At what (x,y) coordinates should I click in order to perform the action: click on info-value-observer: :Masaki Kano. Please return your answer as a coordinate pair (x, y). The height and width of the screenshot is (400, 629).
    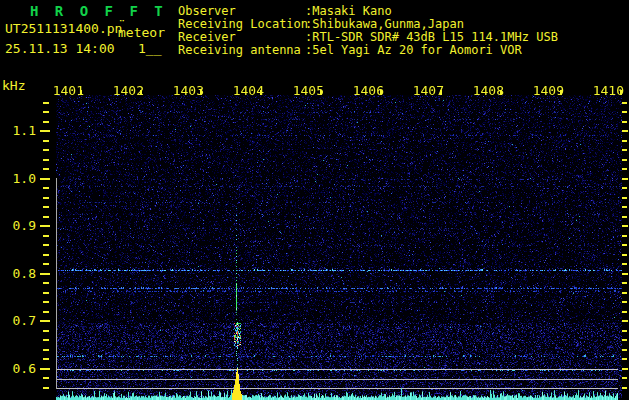
    Looking at the image, I should click on (348, 11).